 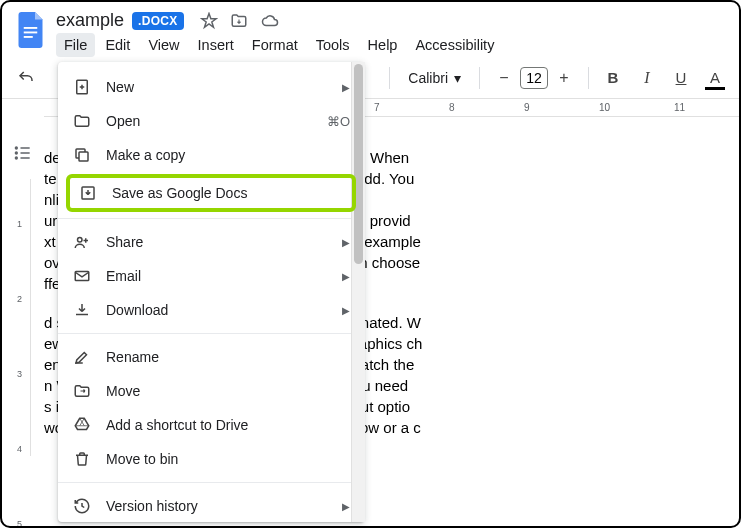 What do you see at coordinates (428, 78) in the screenshot?
I see `font-family-label: Calibri` at bounding box center [428, 78].